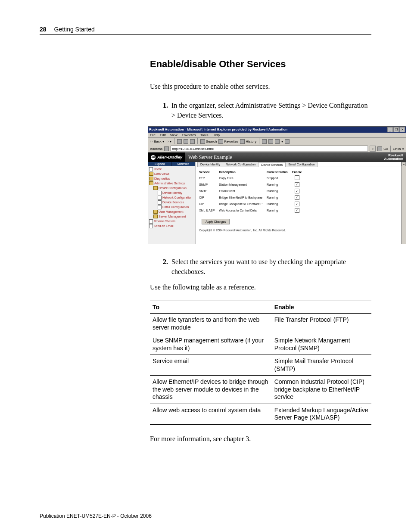  Describe the element at coordinates (163, 135) in the screenshot. I see `menu-edit: Edit` at that location.